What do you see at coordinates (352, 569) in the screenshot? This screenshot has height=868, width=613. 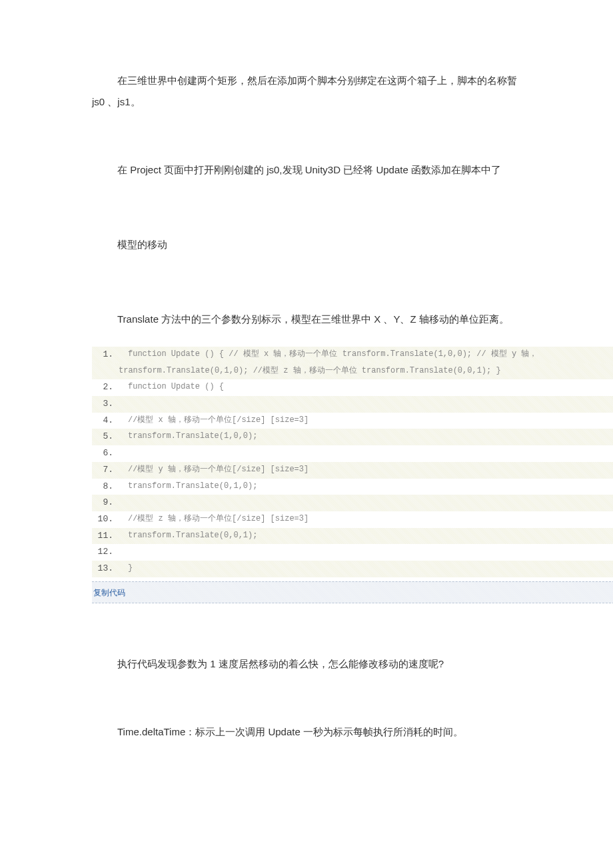 I see `code-line: 13}` at bounding box center [352, 569].